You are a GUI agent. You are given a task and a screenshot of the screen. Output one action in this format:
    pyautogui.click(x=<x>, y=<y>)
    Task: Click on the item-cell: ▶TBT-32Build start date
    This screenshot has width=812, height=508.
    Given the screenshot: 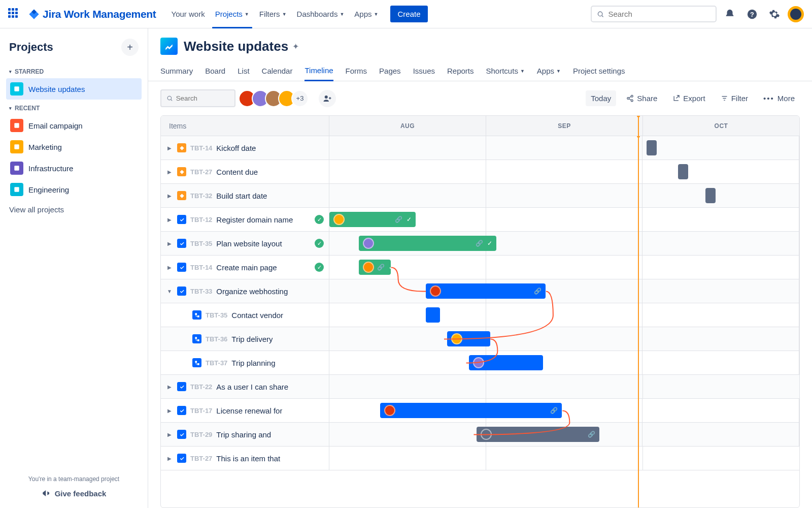 What is the action you would take?
    pyautogui.click(x=245, y=196)
    